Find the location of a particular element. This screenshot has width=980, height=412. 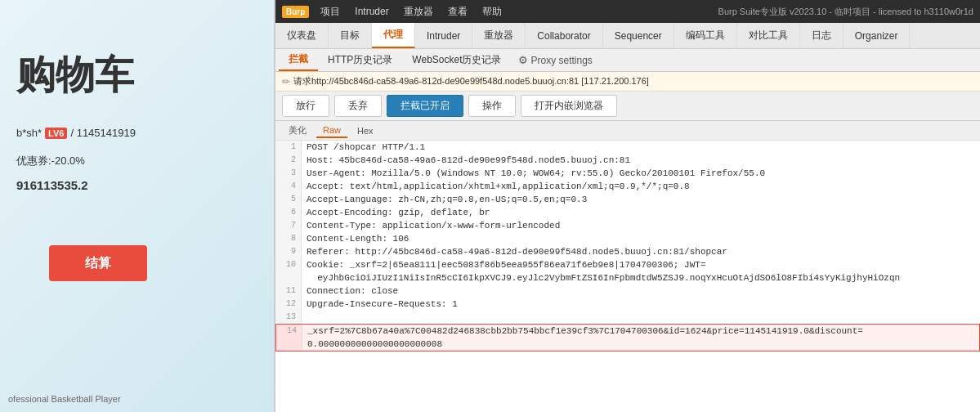

sub-tab-http-history: HTTP历史记录 is located at coordinates (360, 60).